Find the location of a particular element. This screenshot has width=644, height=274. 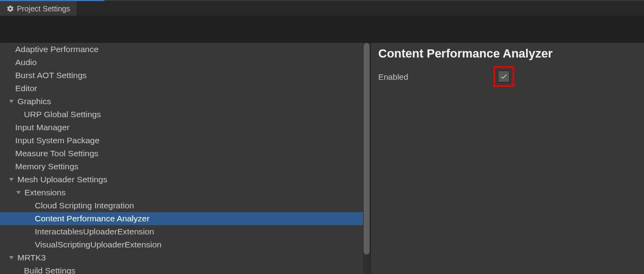

sidebar-scrollbar is located at coordinates (366, 158).